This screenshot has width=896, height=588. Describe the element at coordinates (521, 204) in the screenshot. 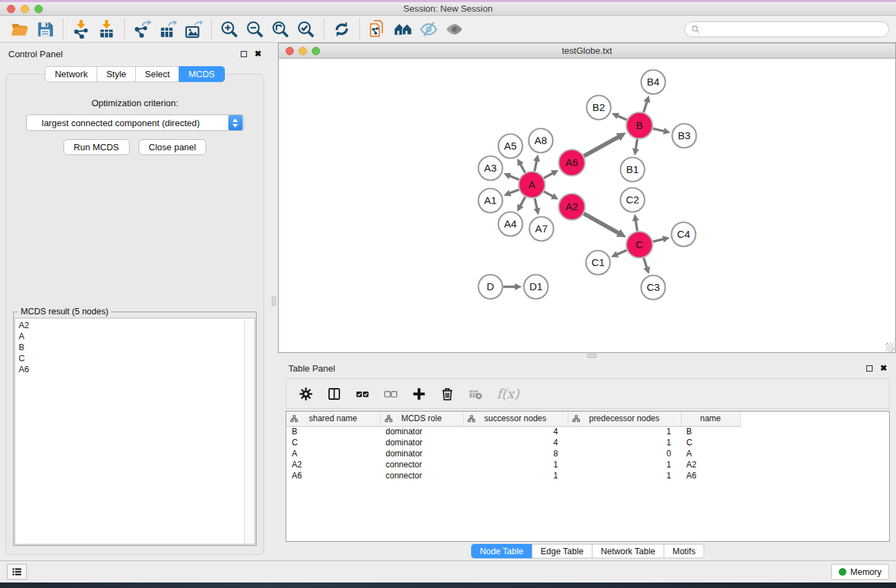

I see `edge-A-A4` at that location.